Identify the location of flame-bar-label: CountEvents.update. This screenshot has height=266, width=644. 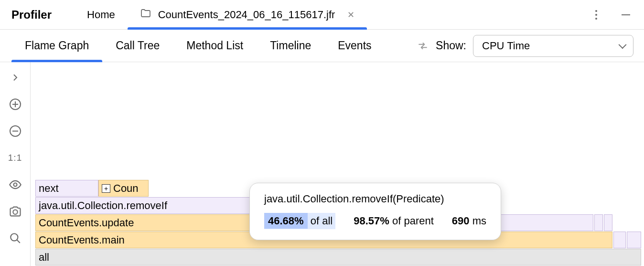
(86, 223).